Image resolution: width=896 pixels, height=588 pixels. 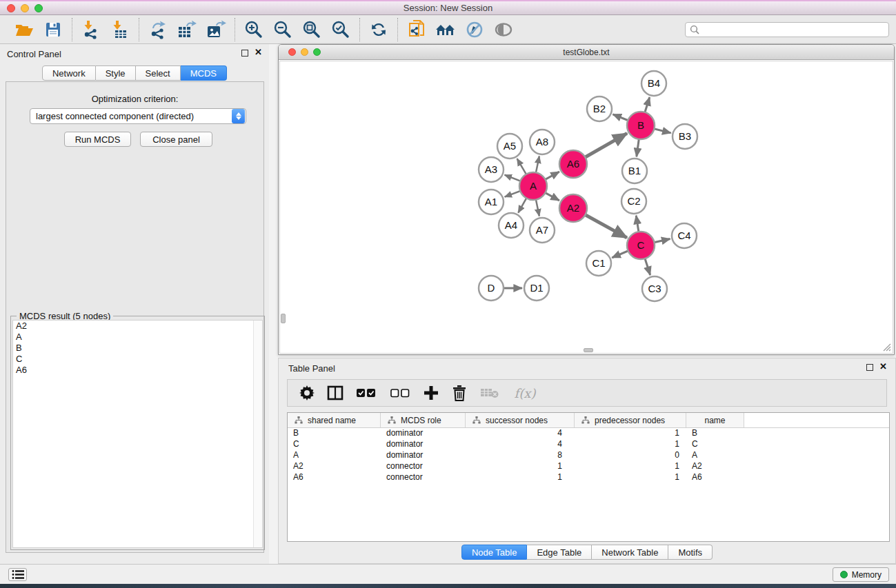 What do you see at coordinates (317, 52) in the screenshot?
I see `zoom-network-window-button` at bounding box center [317, 52].